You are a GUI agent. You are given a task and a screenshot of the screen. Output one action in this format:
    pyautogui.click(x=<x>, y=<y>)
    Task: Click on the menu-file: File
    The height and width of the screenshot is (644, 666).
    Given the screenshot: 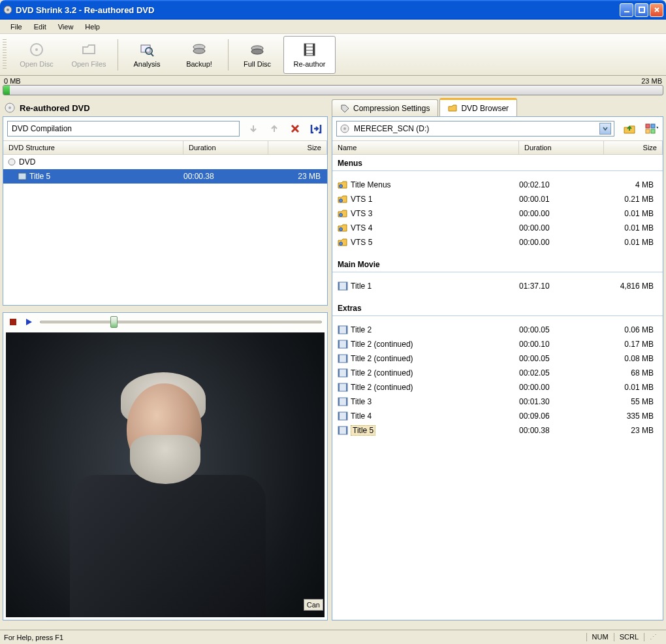 What is the action you would take?
    pyautogui.click(x=16, y=27)
    